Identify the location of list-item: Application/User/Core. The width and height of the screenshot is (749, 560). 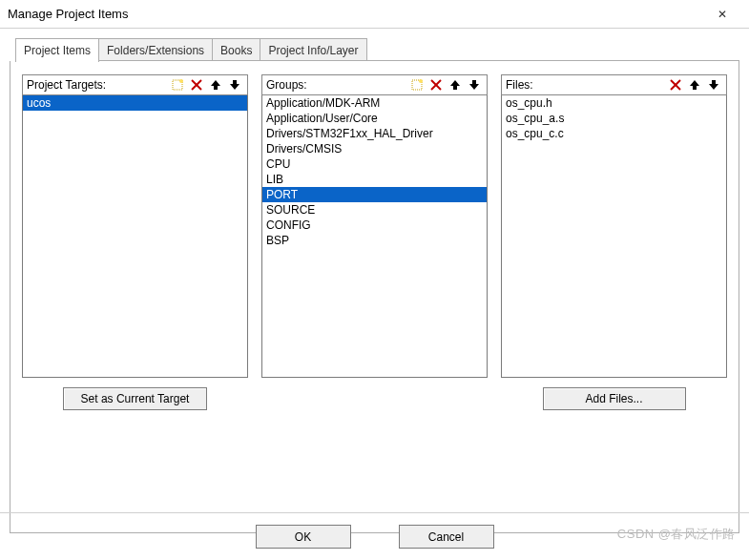
(374, 118).